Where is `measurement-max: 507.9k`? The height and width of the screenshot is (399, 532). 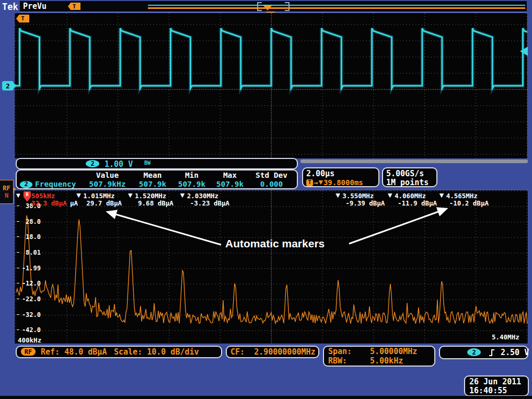 measurement-max: 507.9k is located at coordinates (230, 184).